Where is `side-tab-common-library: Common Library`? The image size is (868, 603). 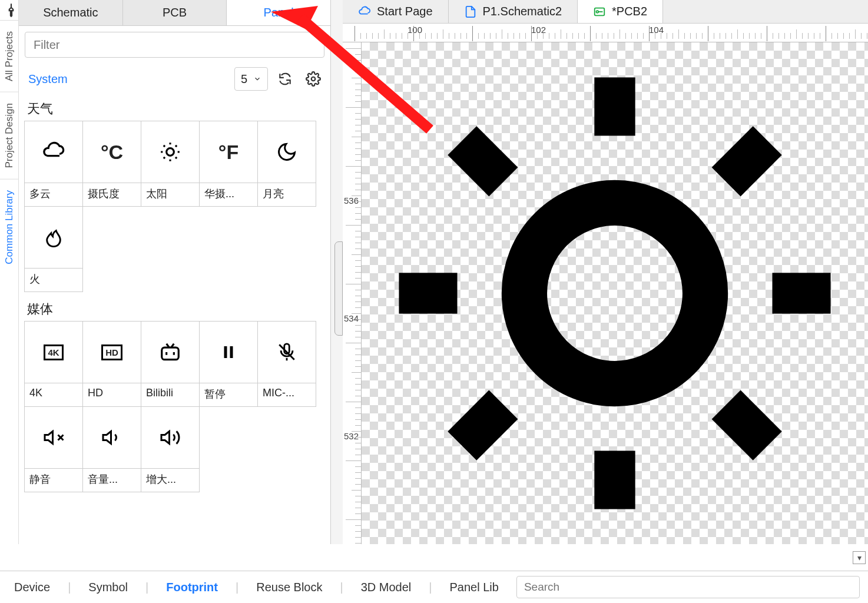
side-tab-common-library: Common Library is located at coordinates (9, 227).